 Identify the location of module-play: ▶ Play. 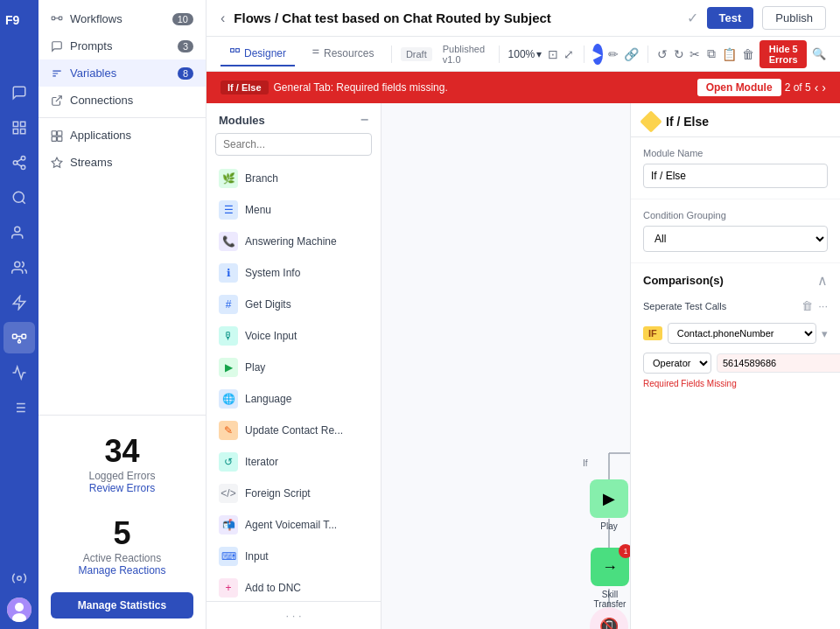
(294, 367).